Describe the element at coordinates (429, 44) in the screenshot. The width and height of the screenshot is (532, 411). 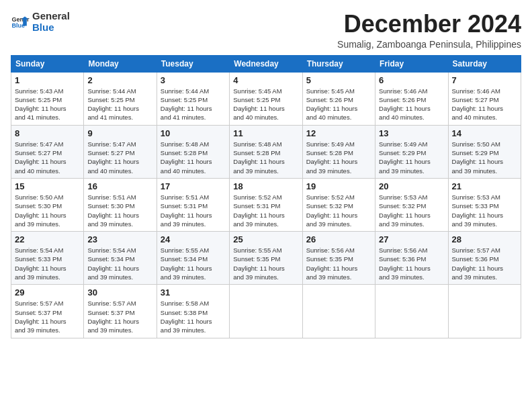
I see `location-subtitle: Sumalig, Zamboanga Peninsula, Philippine…` at that location.